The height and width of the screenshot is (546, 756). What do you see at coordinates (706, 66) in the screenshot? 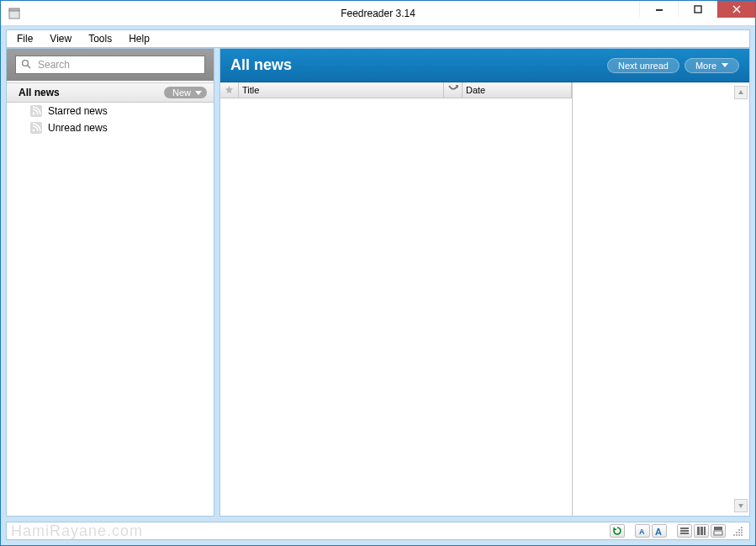
I see `more-label: More` at bounding box center [706, 66].